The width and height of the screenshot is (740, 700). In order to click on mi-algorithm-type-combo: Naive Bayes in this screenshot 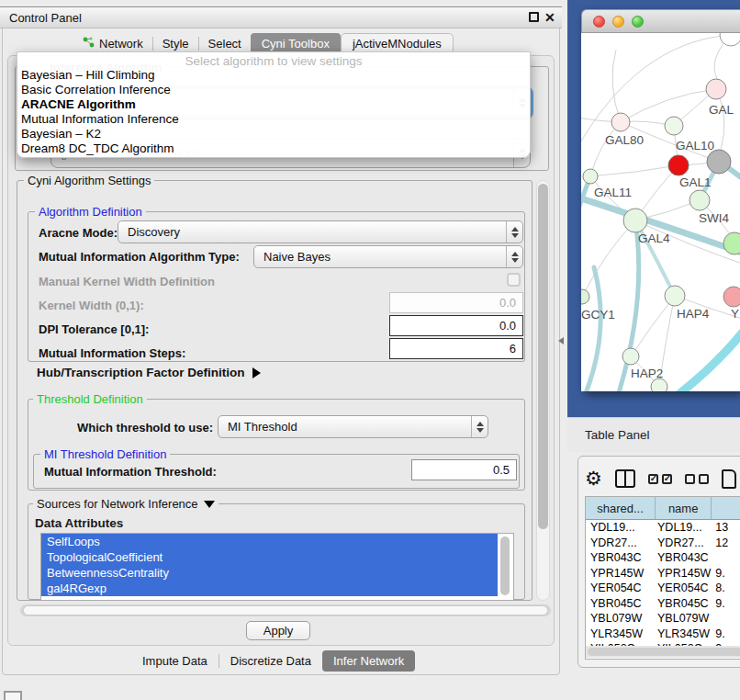, I will do `click(388, 257)`.